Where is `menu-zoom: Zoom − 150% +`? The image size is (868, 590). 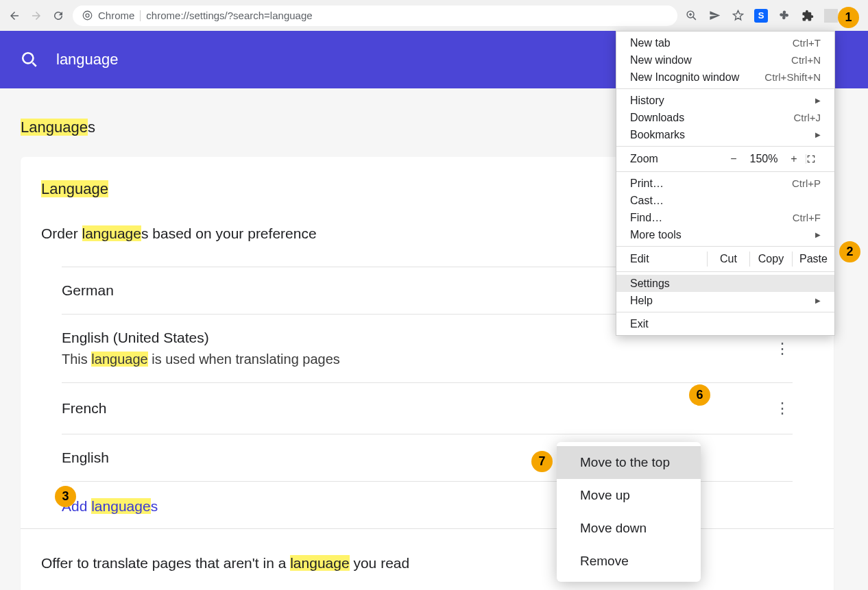 menu-zoom: Zoom − 150% + is located at coordinates (725, 159).